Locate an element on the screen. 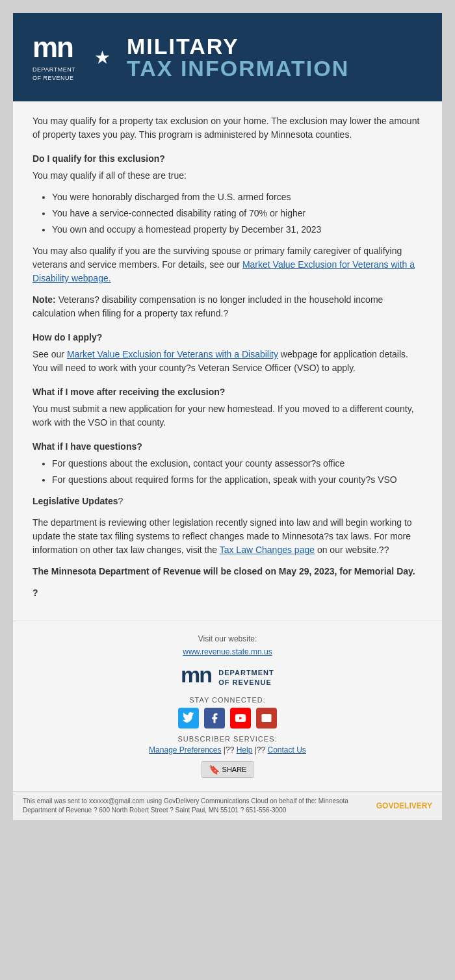 Image resolution: width=455 pixels, height=980 pixels. footer-logo-area: mn DEPARTMENT OF REVENUE is located at coordinates (228, 677).